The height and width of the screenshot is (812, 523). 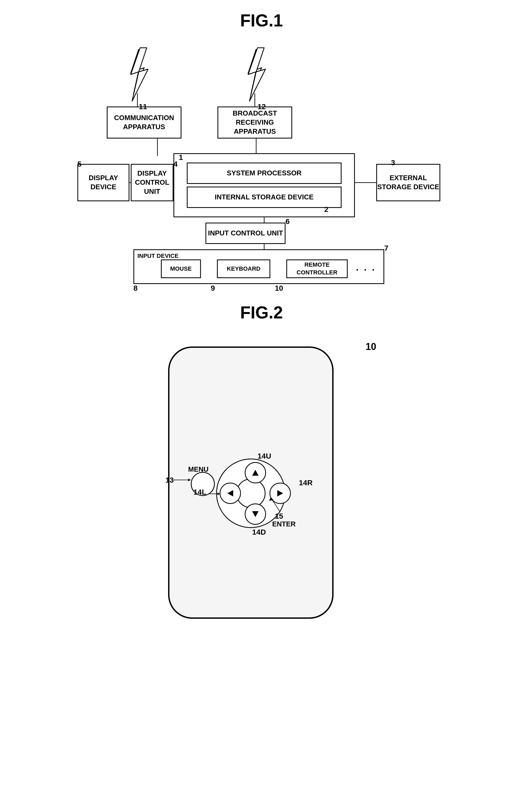 I want to click on label-3: 3, so click(x=393, y=163).